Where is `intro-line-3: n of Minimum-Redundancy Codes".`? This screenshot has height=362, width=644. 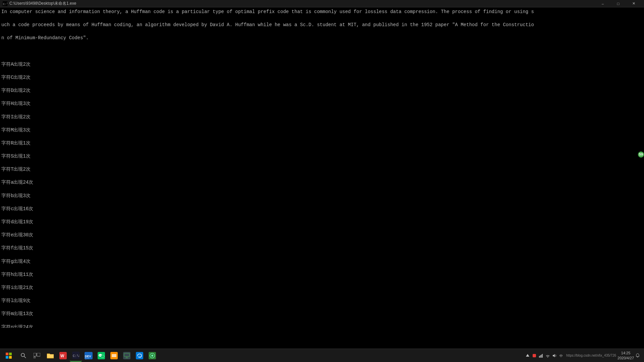
intro-line-3: n of Minimum-Redundancy Codes". is located at coordinates (322, 38).